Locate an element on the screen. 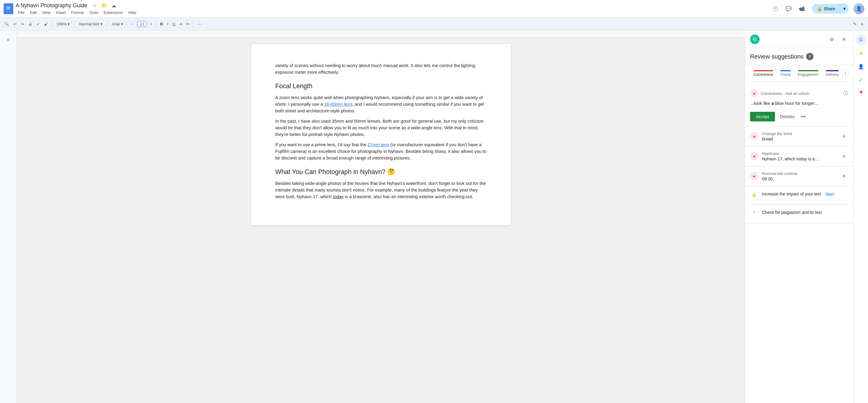 This screenshot has height=403, width=868. menu-bar: A Nyhavn Photography Guide ☆ 📁 ☁ File Ed… is located at coordinates (434, 9).